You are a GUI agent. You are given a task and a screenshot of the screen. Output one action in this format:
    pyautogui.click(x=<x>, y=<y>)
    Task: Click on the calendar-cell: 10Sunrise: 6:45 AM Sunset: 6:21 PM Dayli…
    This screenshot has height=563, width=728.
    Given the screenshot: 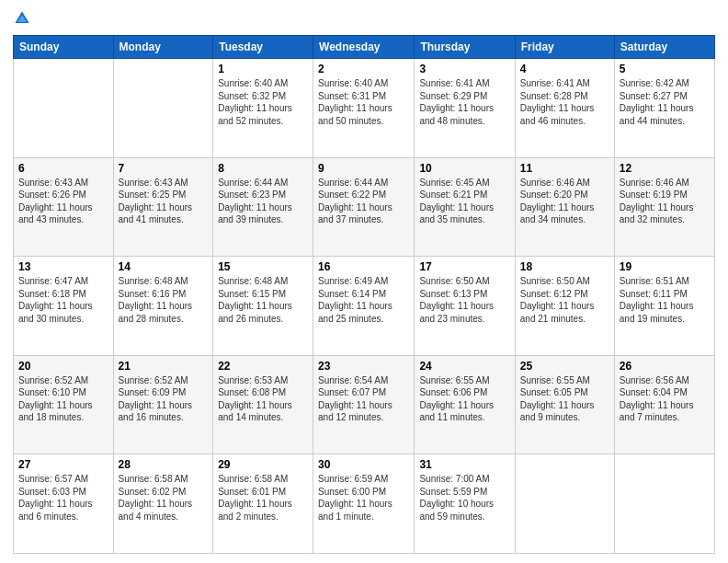 What is the action you would take?
    pyautogui.click(x=465, y=207)
    